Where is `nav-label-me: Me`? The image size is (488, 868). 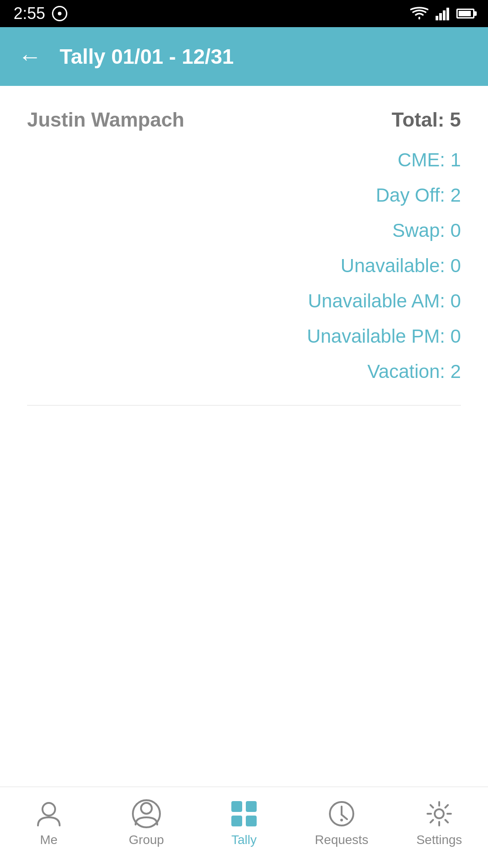 nav-label-me: Me is located at coordinates (49, 840).